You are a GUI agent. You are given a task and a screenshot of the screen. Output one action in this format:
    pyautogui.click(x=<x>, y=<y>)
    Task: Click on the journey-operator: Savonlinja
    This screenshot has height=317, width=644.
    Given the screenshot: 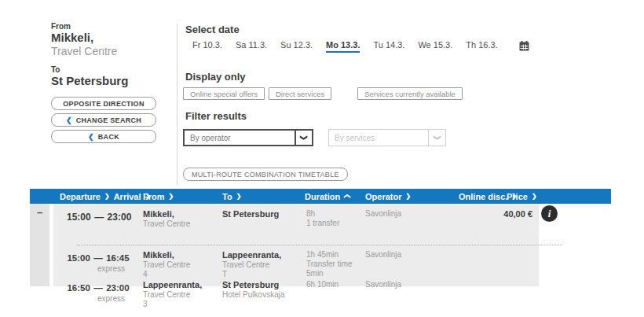 What is the action you would take?
    pyautogui.click(x=383, y=214)
    